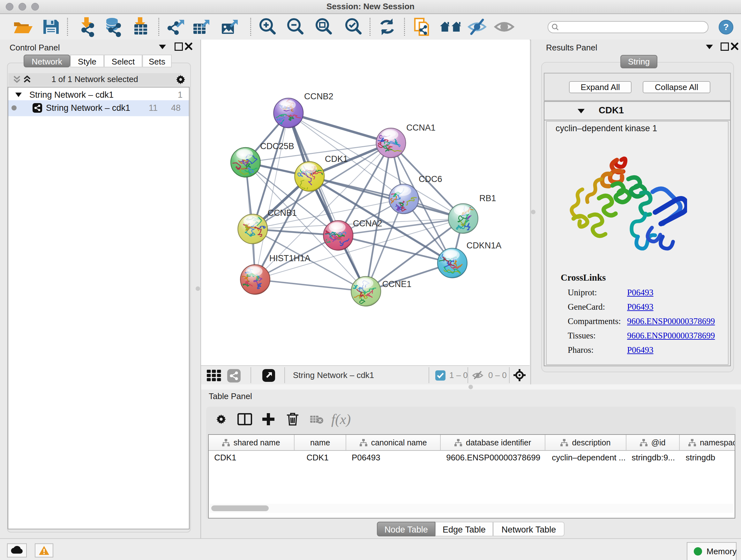 Image resolution: width=741 pixels, height=560 pixels. I want to click on svg-text: CCNB2, so click(319, 97).